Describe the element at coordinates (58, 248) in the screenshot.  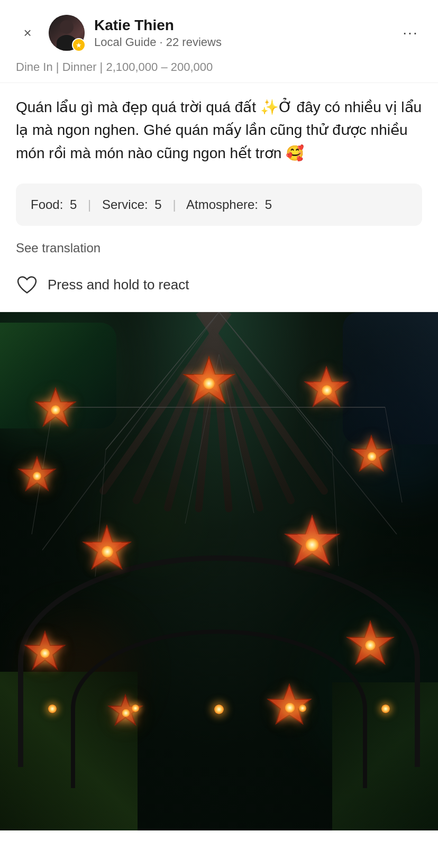
I see `see-translation-link: See translation` at that location.